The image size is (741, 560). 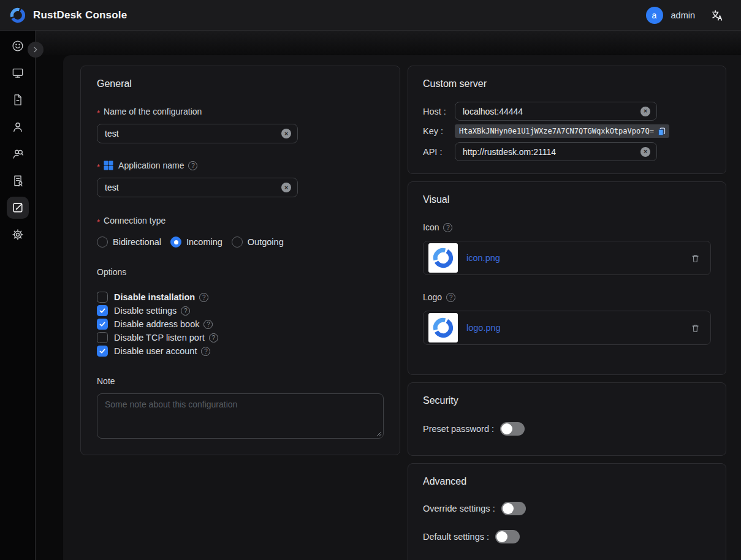 I want to click on username: admin, so click(x=683, y=15).